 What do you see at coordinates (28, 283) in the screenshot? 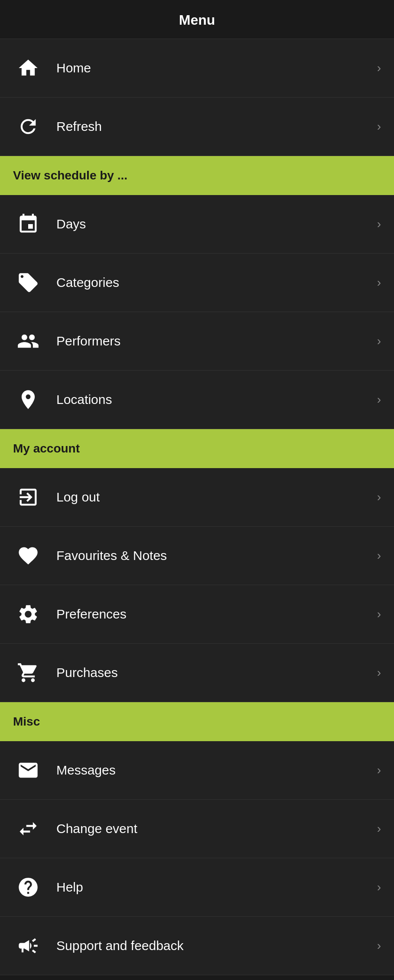
I see `tag-icon` at bounding box center [28, 283].